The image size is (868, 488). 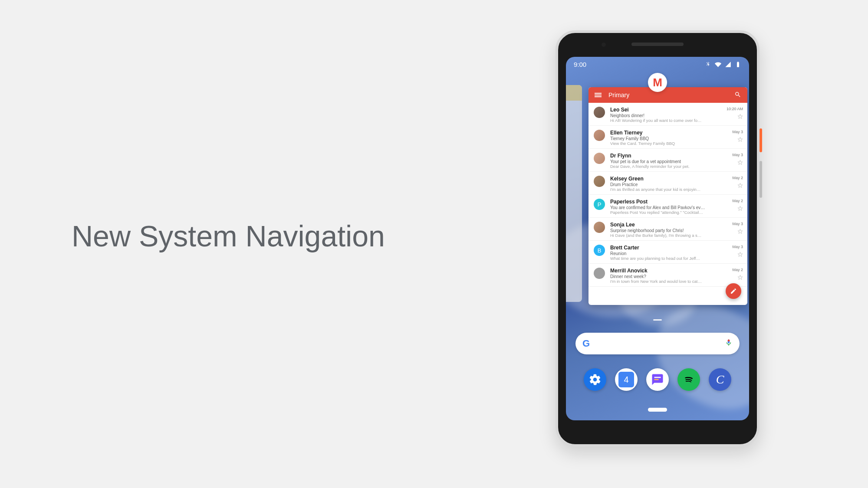 I want to click on previous-app-header, so click(x=574, y=93).